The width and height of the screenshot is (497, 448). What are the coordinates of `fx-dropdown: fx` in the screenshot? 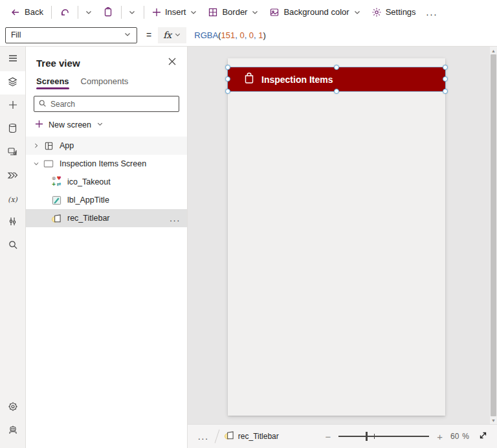 It's located at (172, 35).